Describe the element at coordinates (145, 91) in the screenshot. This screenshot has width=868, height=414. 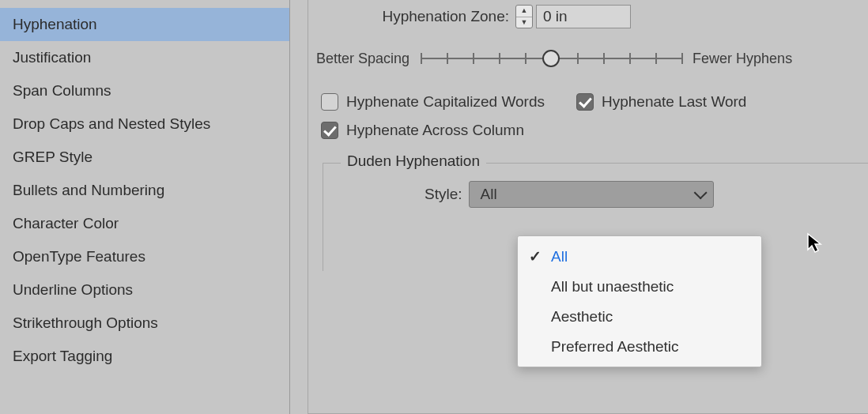
I see `sidebar-item-span-columns: Span Columns` at that location.